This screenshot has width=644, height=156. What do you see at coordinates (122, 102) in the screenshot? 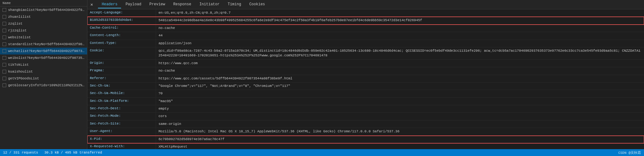
I see `header-name-cell: Sec-Ch-Ua-Platform:` at bounding box center [122, 102].